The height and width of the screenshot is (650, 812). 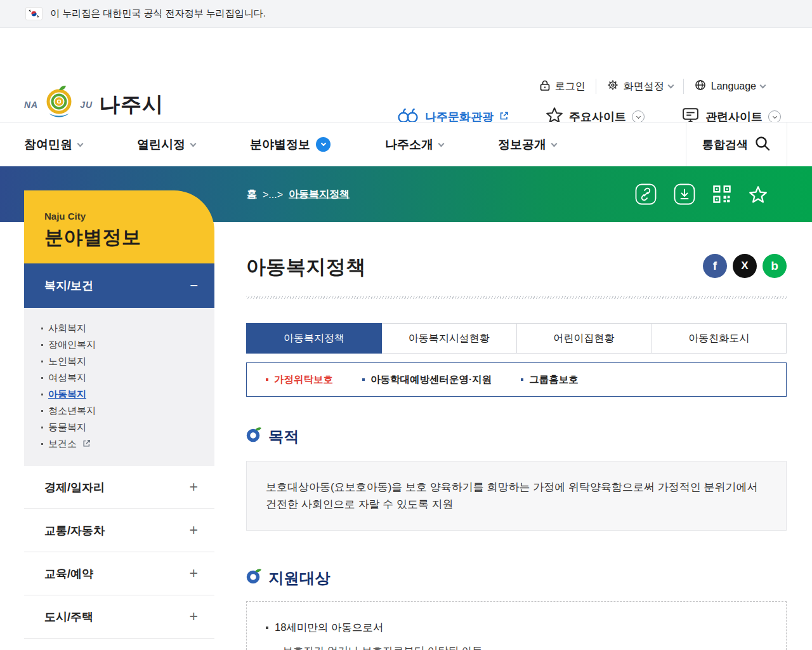 What do you see at coordinates (86, 105) in the screenshot?
I see `logo-ju-text: JU` at bounding box center [86, 105].